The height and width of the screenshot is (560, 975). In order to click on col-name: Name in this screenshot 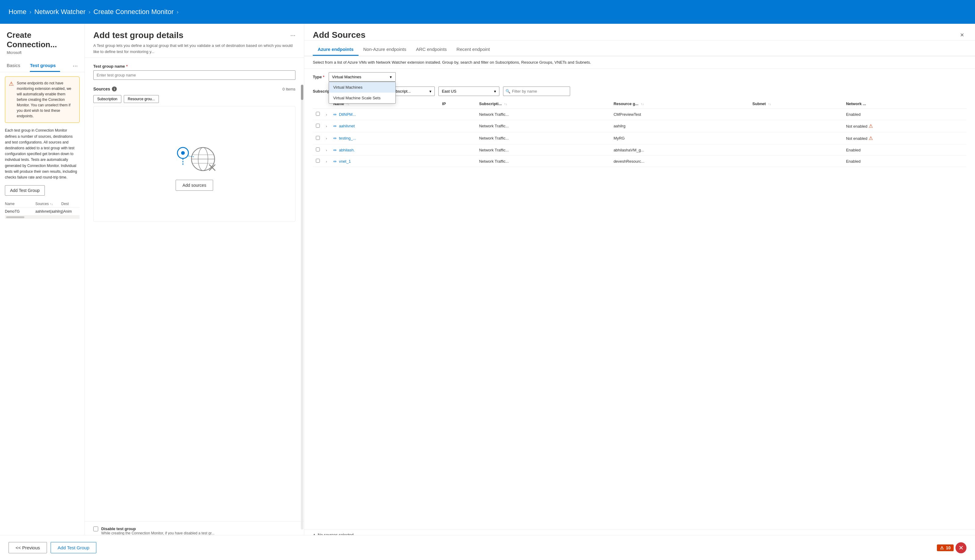, I will do `click(20, 204)`.